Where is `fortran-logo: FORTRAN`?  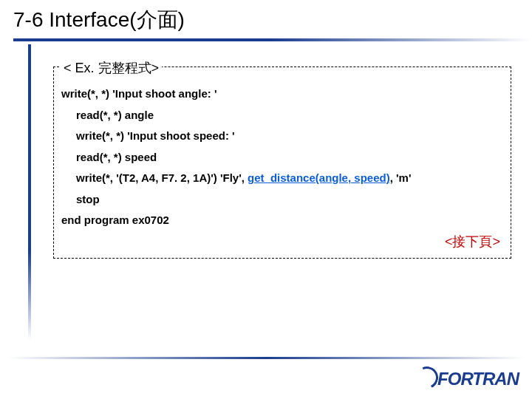
fortran-logo: FORTRAN is located at coordinates (468, 379).